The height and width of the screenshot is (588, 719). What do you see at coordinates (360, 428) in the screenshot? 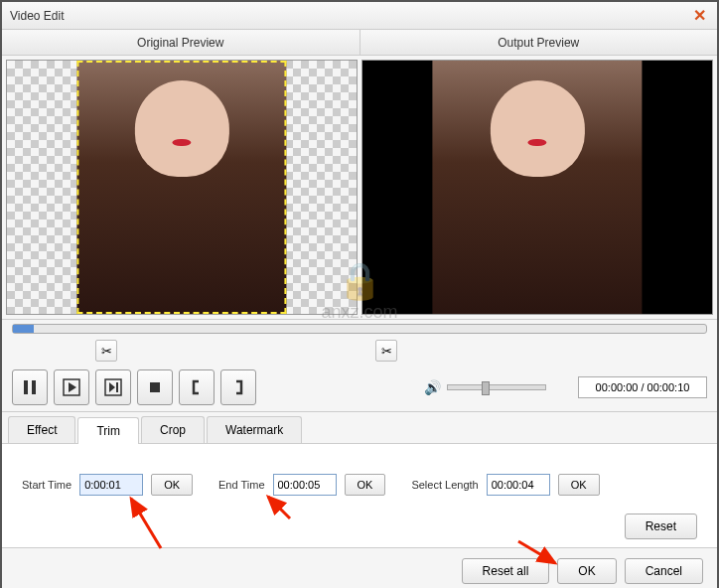
I see `tab-bar: Effect Trim Crop Watermark` at bounding box center [360, 428].